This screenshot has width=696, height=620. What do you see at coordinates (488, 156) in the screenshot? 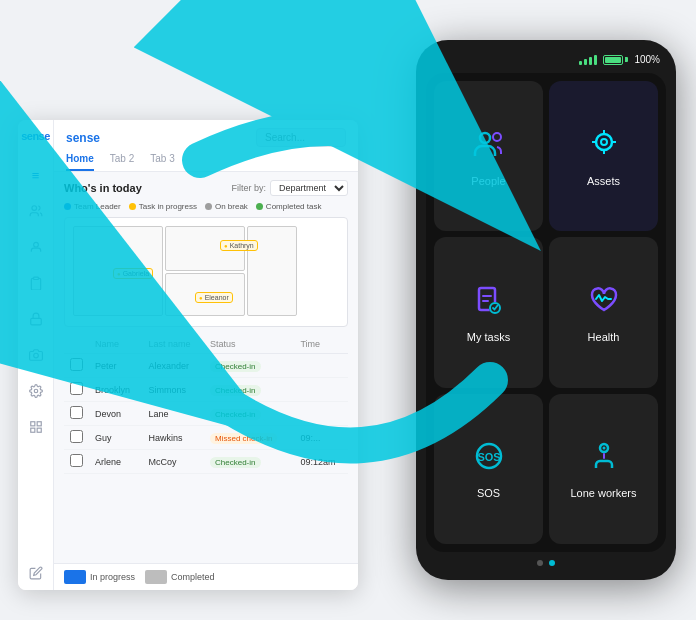
I see `tile-people: People` at bounding box center [488, 156].